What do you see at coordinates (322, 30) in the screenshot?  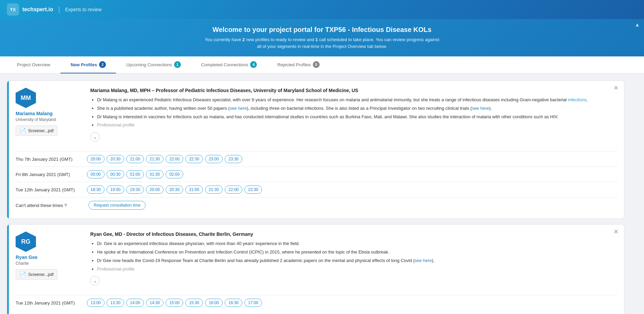 I see `banner-title: Welcome to your project portal for TXP56…` at bounding box center [322, 30].